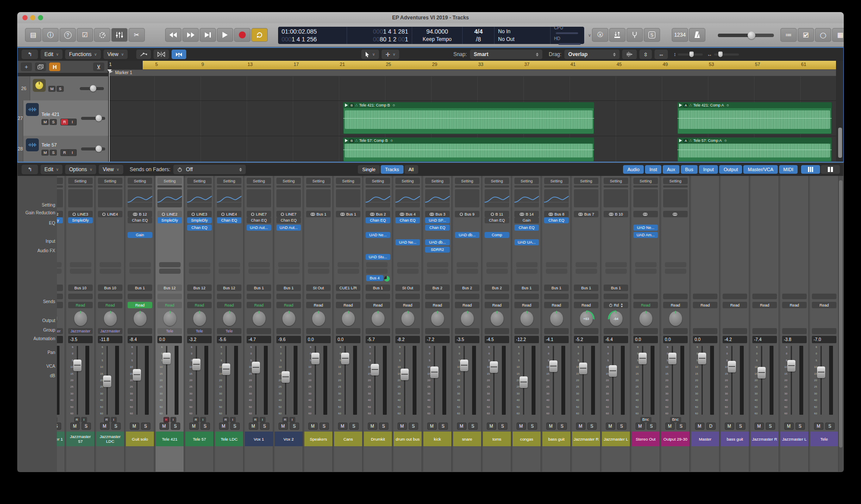 The width and height of the screenshot is (861, 504). Describe the element at coordinates (92, 89) in the screenshot. I see `track-volume-slider` at that location.